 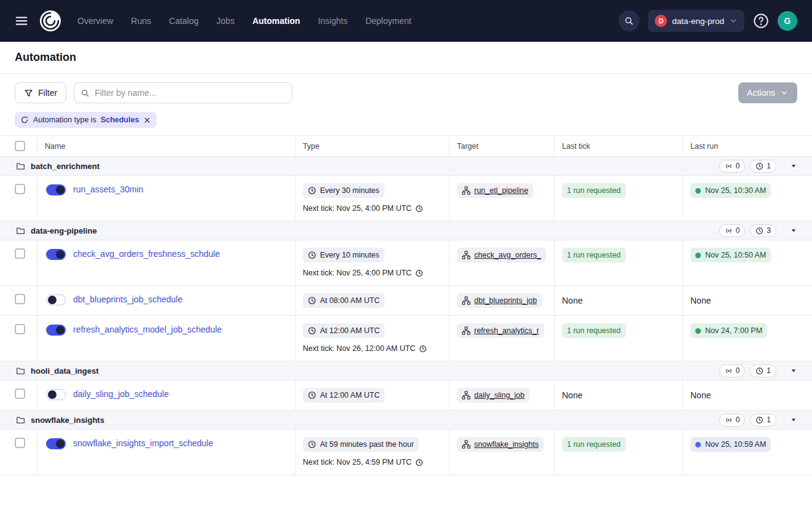 I want to click on help-icon, so click(x=761, y=21).